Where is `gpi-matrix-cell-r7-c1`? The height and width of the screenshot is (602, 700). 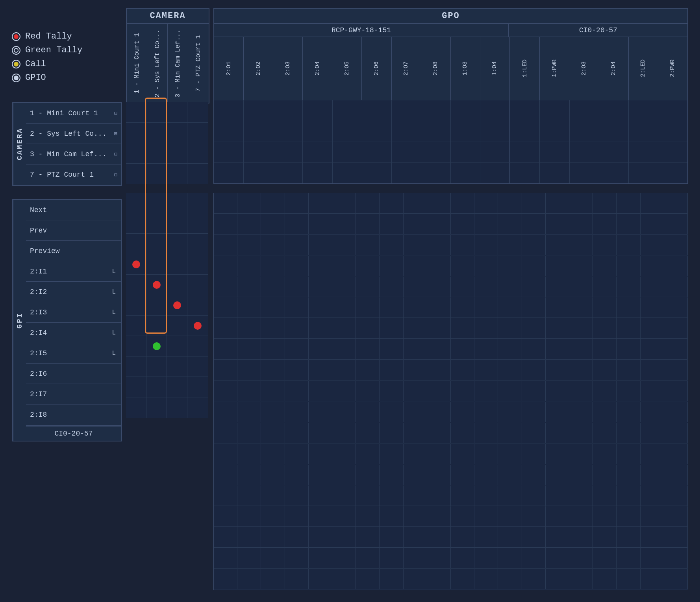
gpi-matrix-cell-r7-c1 is located at coordinates (157, 346).